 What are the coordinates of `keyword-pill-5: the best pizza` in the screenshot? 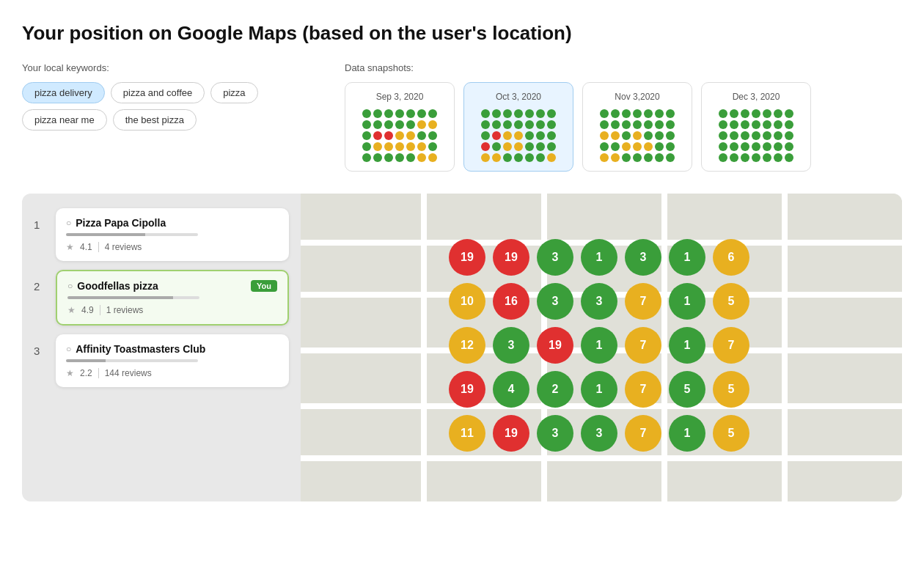 It's located at (155, 120).